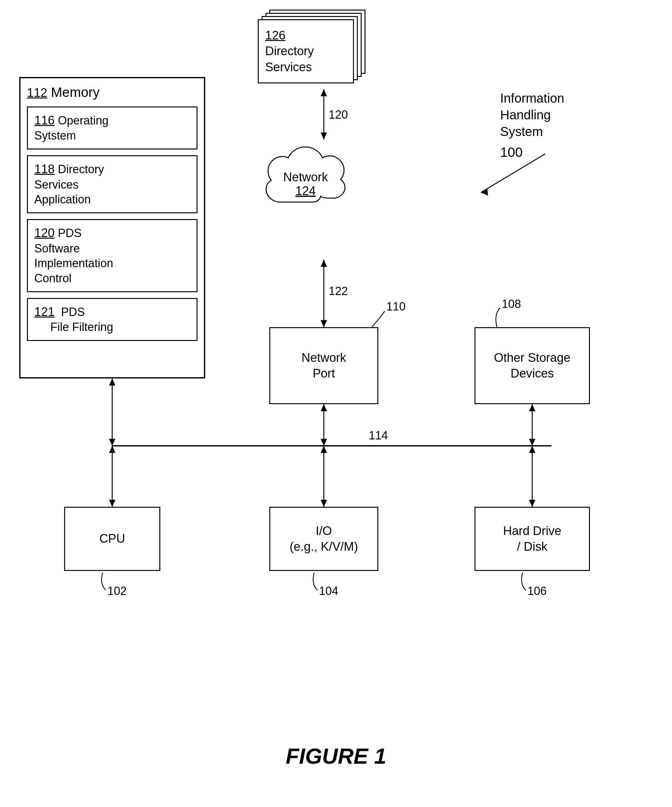 Image resolution: width=672 pixels, height=807 pixels. I want to click on directory-services-box: 126 DirectoryServices, so click(306, 51).